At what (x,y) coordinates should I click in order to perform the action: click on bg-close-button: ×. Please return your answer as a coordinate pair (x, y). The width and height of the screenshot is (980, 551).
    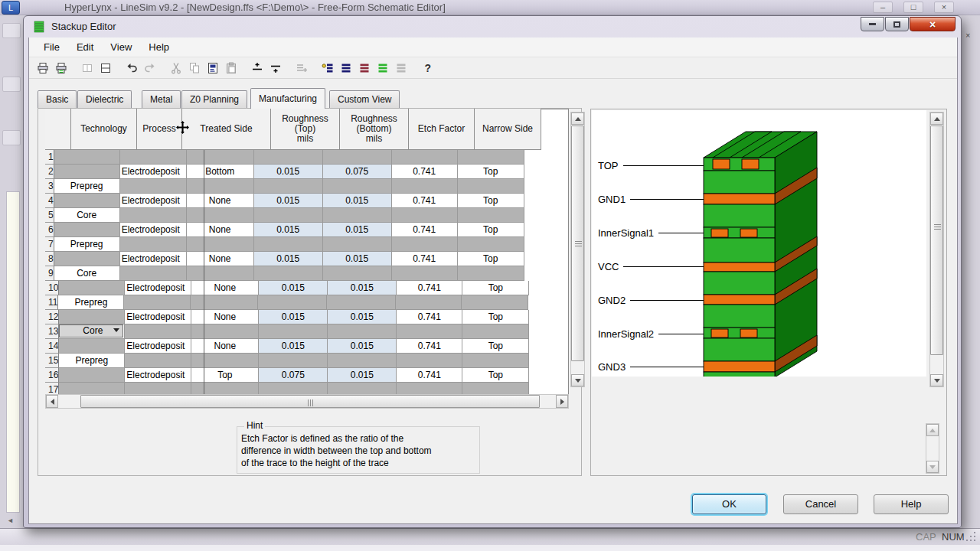
    Looking at the image, I should click on (944, 8).